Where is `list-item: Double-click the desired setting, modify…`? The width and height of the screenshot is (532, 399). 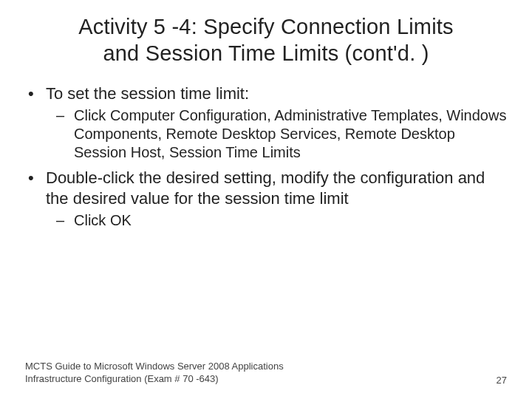
list-item: Double-click the desired setting, modify… is located at coordinates (266, 199).